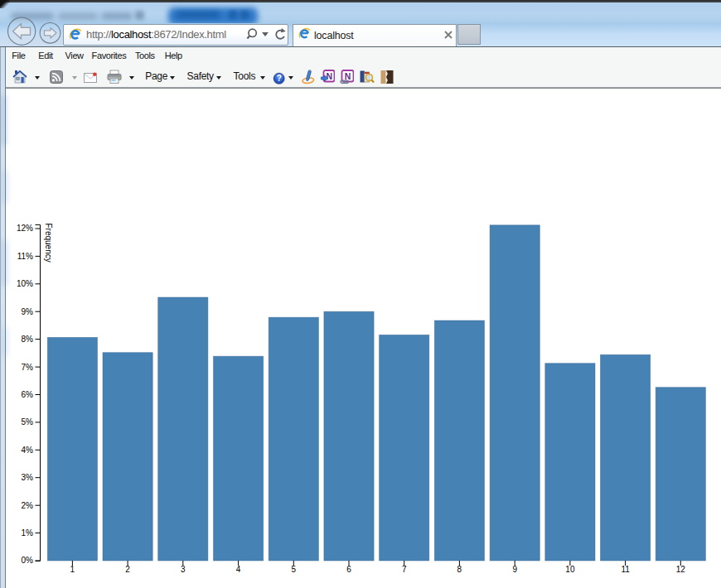 The width and height of the screenshot is (721, 588). Describe the element at coordinates (73, 570) in the screenshot. I see `svg-text: 1` at that location.